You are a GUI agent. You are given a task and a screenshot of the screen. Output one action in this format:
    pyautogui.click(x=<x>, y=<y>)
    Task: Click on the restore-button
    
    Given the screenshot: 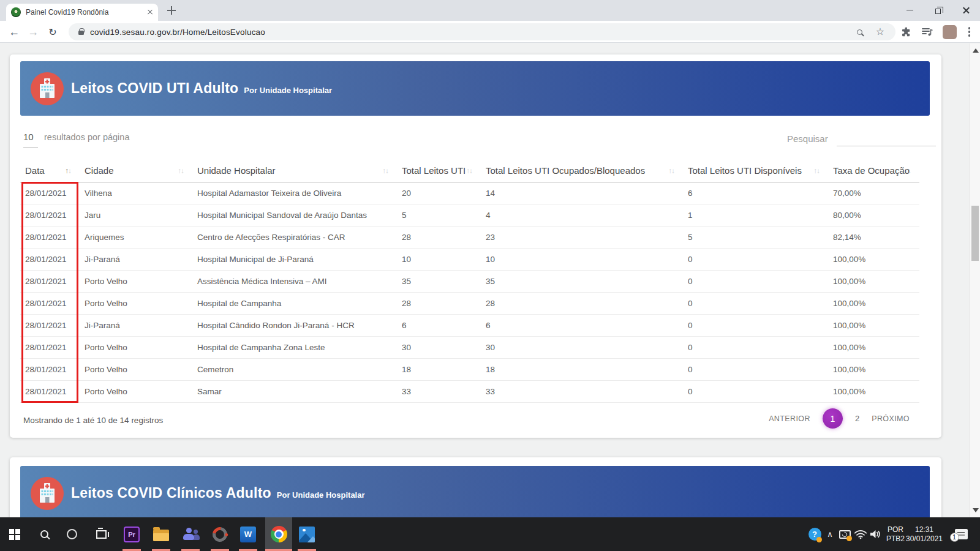 What is the action you would take?
    pyautogui.click(x=938, y=10)
    